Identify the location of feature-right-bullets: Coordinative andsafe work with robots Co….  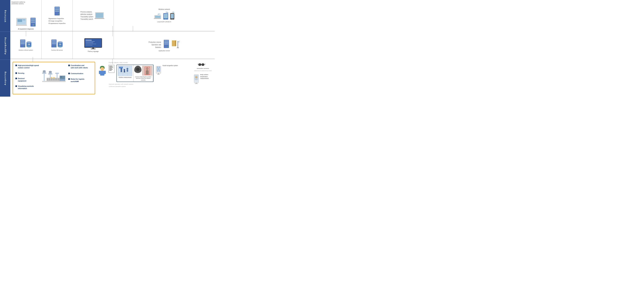
(80, 78).